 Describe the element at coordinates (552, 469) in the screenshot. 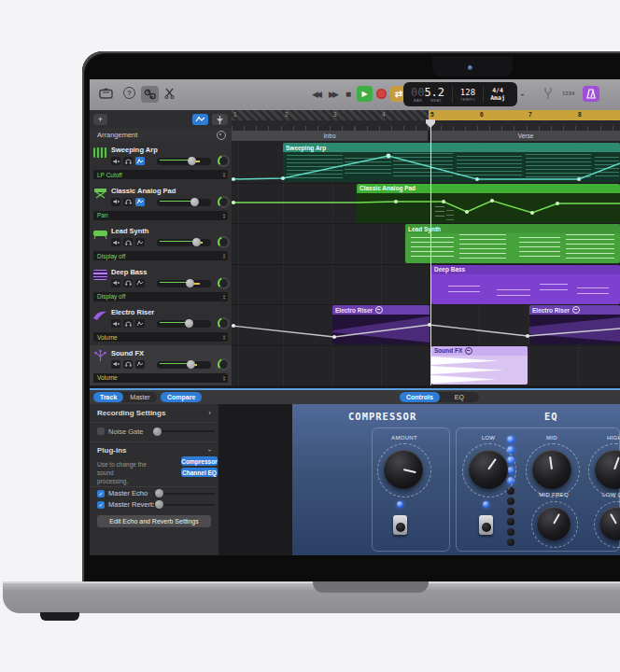

I see `mid-knob` at that location.